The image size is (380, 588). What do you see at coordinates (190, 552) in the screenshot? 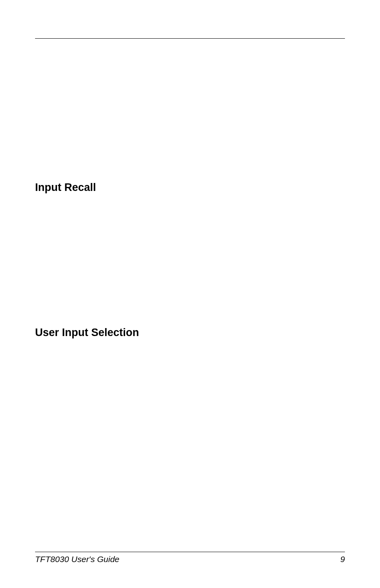
I see `footer-divider` at bounding box center [190, 552].